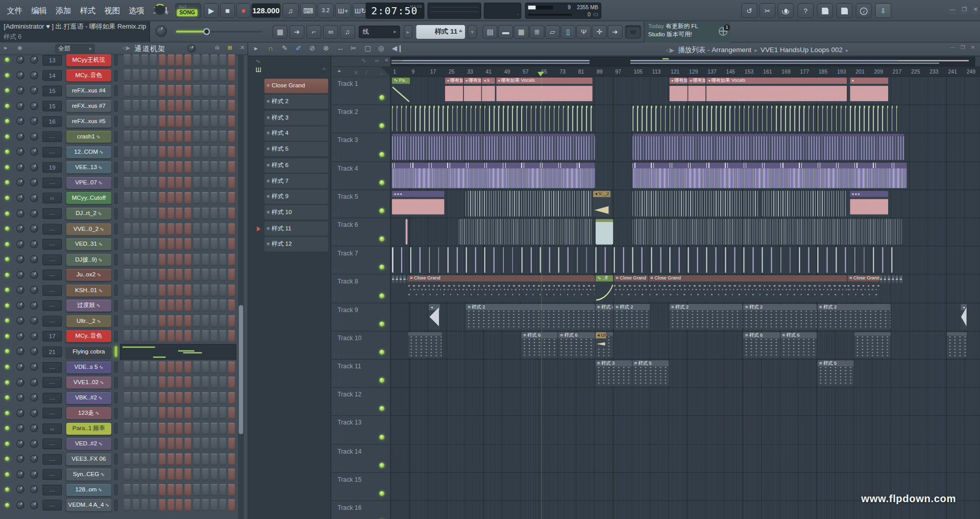 The image size is (980, 519). I want to click on plugin-icon: Ψ, so click(584, 32).